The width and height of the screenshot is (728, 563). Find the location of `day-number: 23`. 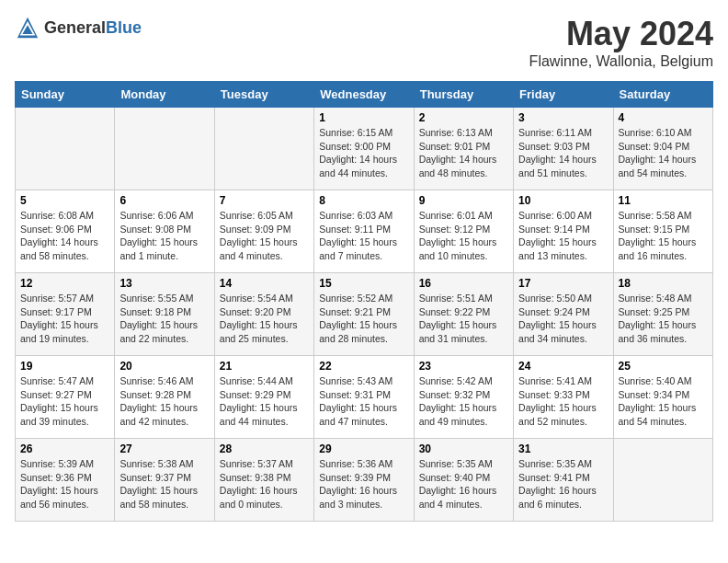

day-number: 23 is located at coordinates (463, 366).